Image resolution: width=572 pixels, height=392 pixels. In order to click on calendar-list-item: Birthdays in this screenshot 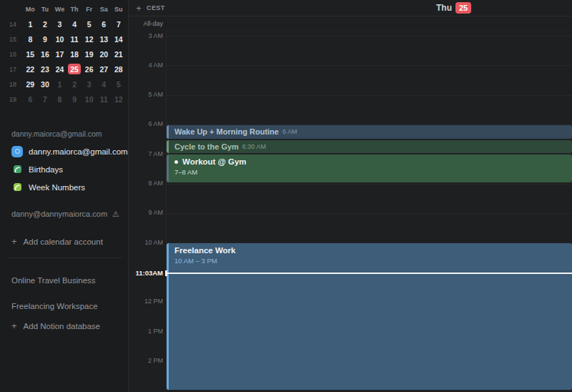, I will do `click(64, 169)`.